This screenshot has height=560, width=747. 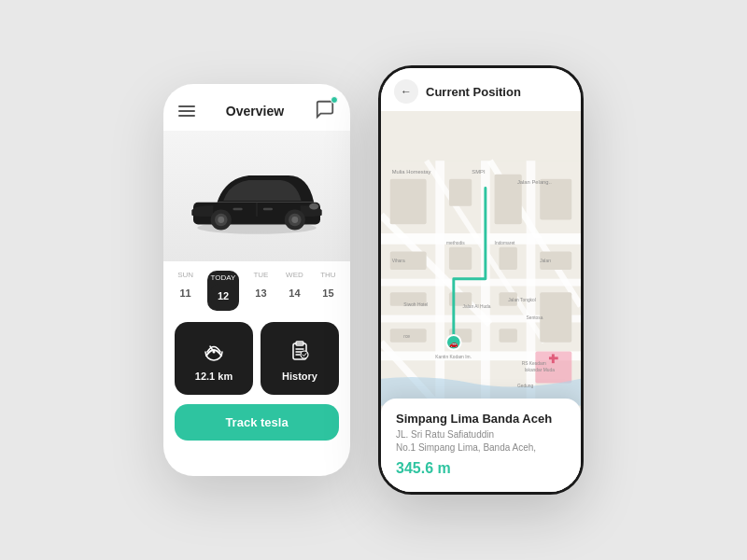 I want to click on clipboard-icon, so click(x=300, y=350).